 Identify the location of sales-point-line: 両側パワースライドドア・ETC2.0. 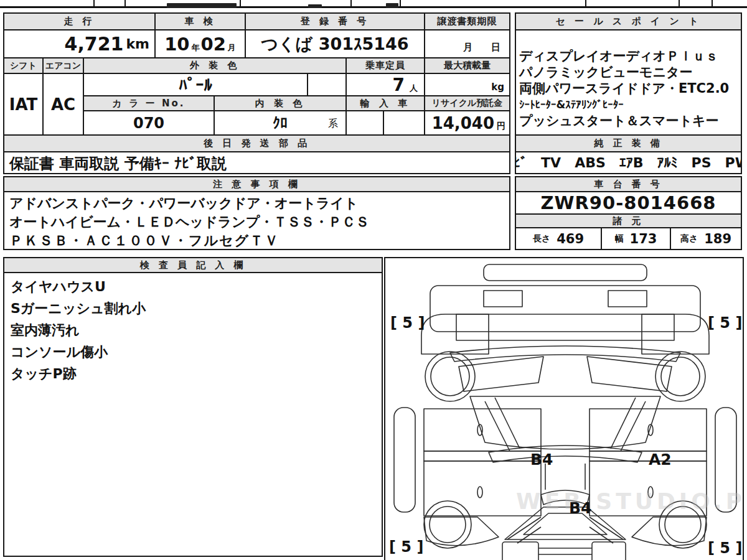
(630, 88).